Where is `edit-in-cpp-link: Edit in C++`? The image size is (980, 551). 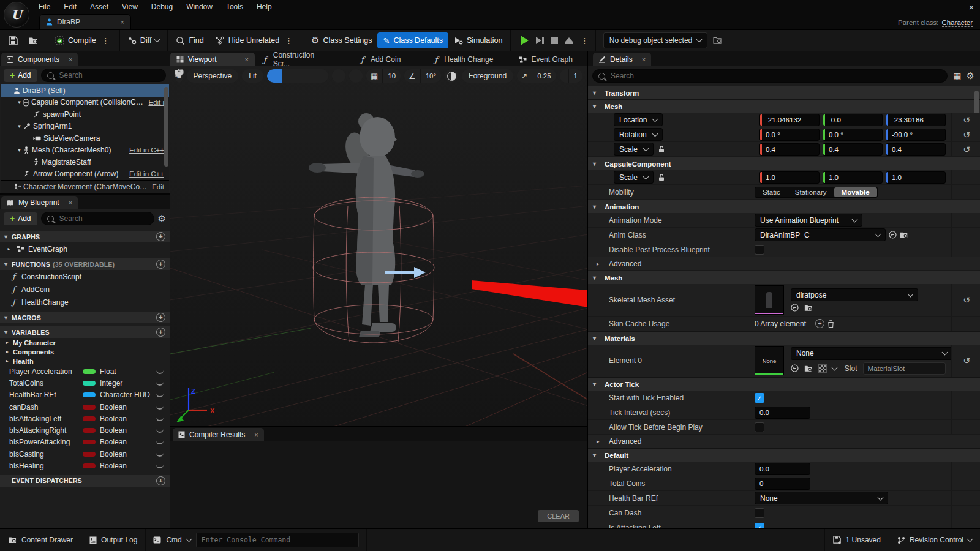
edit-in-cpp-link: Edit in C++ is located at coordinates (145, 174).